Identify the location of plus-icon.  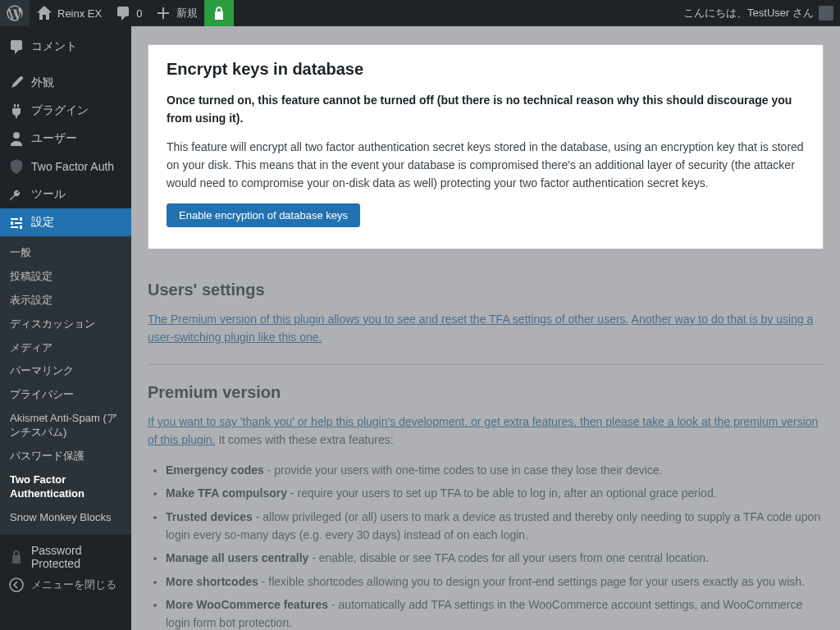
(163, 13).